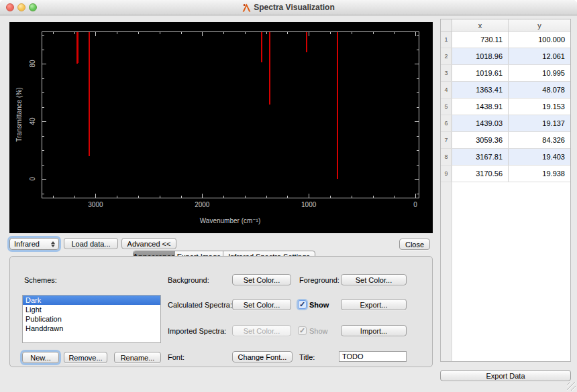  Describe the element at coordinates (10, 7) in the screenshot. I see `close-window-button` at that location.